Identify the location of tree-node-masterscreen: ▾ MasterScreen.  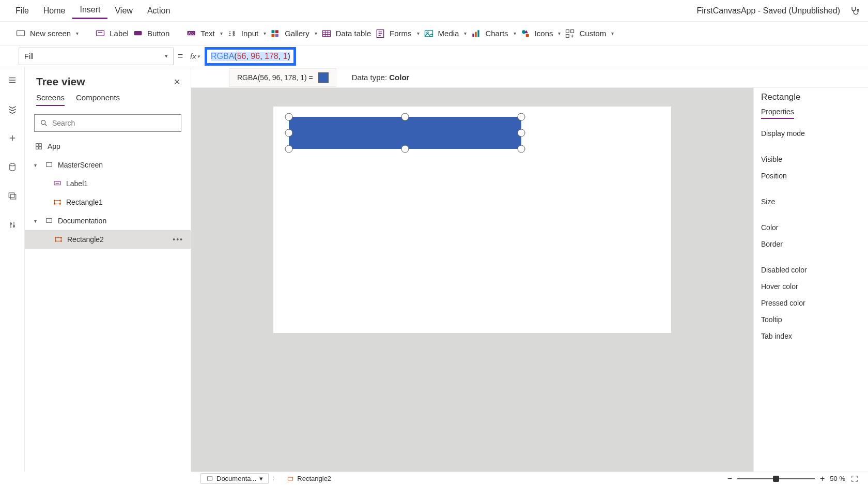
(107, 165).